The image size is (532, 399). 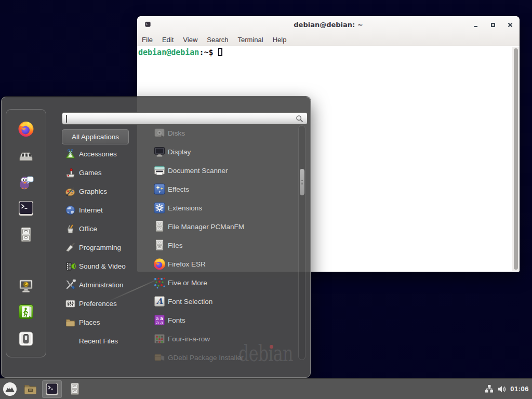 I want to click on category-label: Administration, so click(x=101, y=285).